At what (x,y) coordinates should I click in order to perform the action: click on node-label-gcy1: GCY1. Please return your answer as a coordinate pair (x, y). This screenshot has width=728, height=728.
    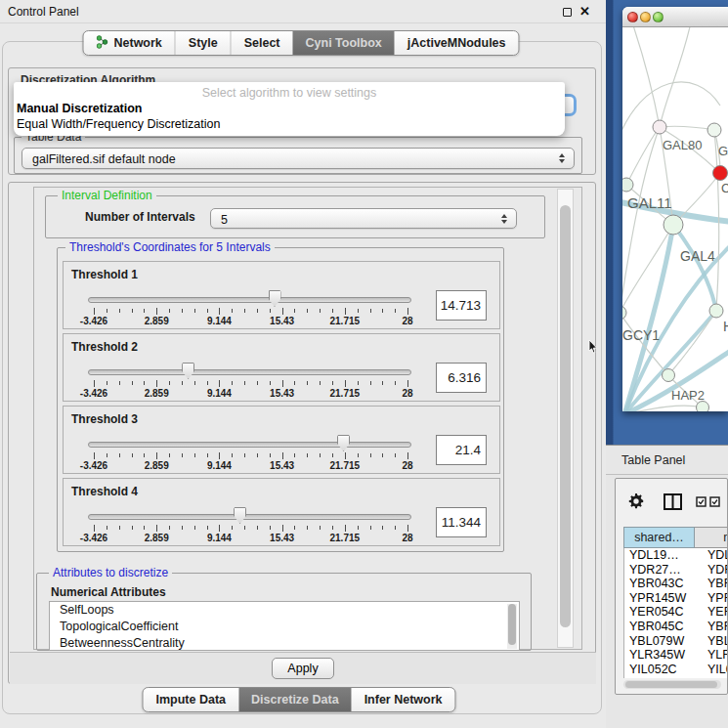
    Looking at the image, I should click on (641, 335).